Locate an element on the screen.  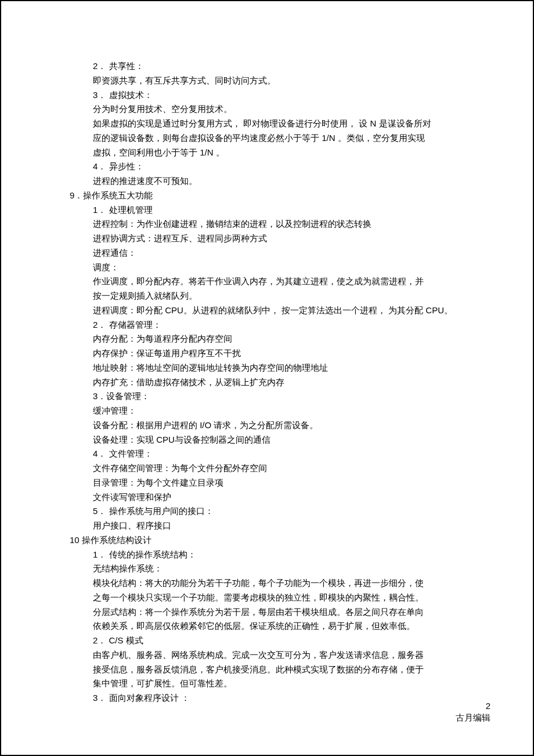
text-line: 接受信息，服务器反馈消息，客户机接受消息。此种模式实现了数据的分布存储，便于 is located at coordinates (267, 670).